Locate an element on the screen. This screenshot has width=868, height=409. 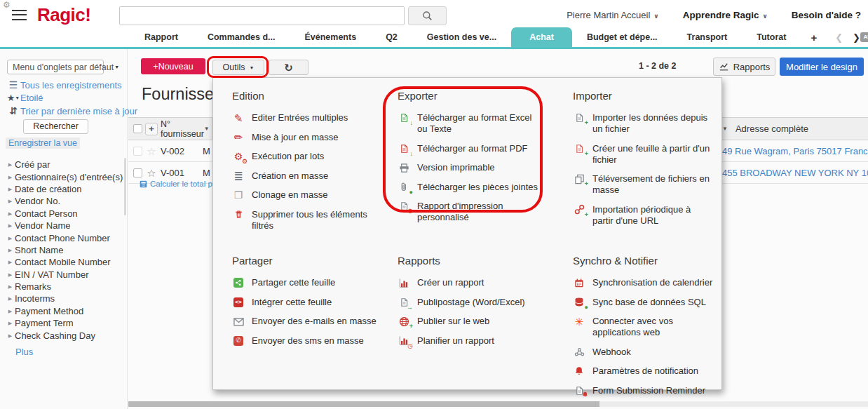
tools-menu-item: Créer un rapport is located at coordinates (470, 283).